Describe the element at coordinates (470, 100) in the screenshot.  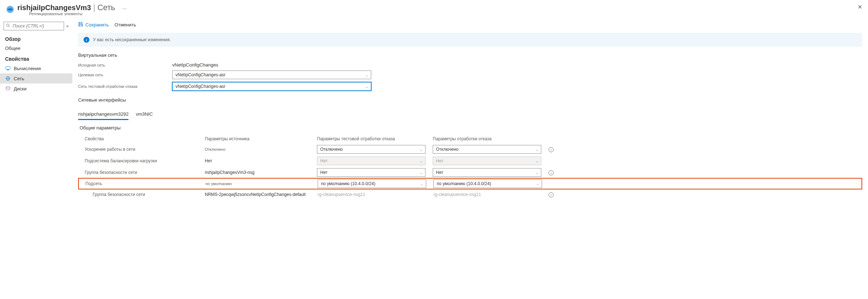
I see `nics-section-title: Сетевые интерфейсы` at that location.